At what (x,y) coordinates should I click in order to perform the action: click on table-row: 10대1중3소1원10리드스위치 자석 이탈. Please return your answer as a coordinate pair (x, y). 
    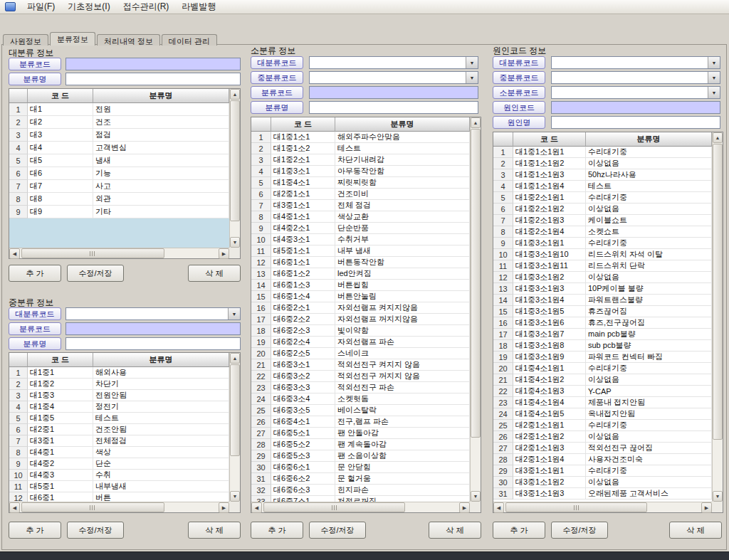
    Looking at the image, I should click on (602, 255).